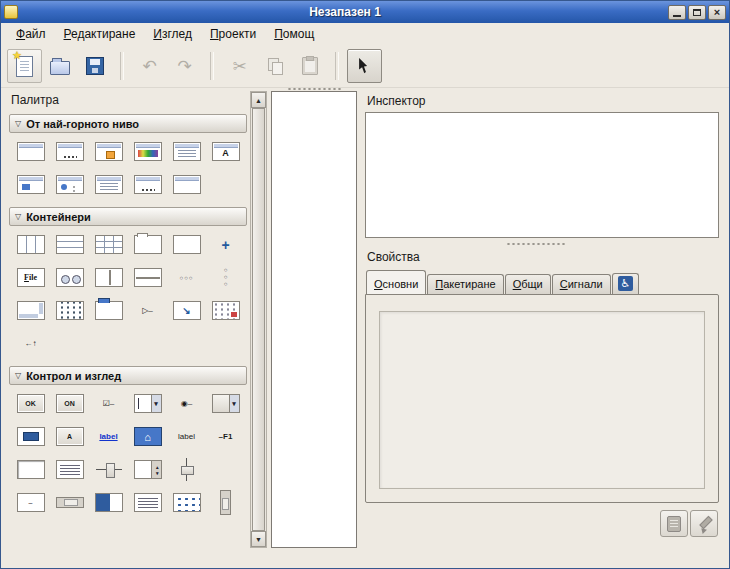  What do you see at coordinates (109, 436) in the screenshot?
I see `palette-item-link-button: label` at bounding box center [109, 436].